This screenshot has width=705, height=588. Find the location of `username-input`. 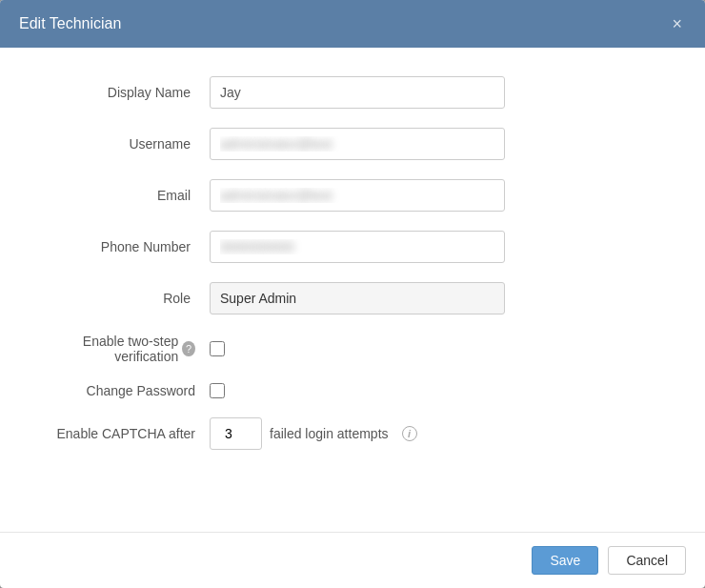

username-input is located at coordinates (357, 144).